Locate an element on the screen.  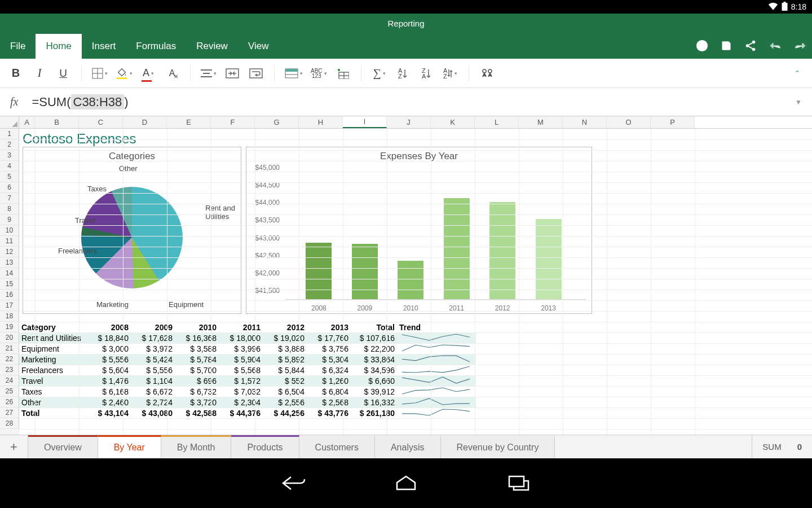
tab-review: Review is located at coordinates (212, 46).